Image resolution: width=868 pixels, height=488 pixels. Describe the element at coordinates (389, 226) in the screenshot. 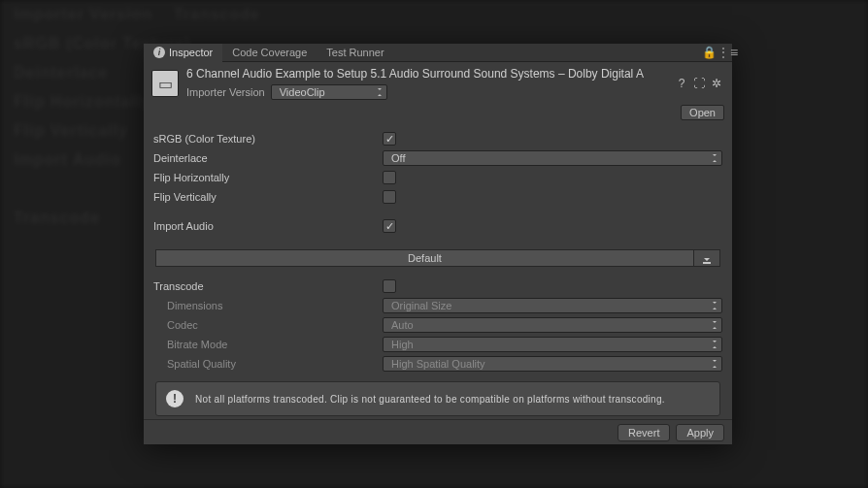

I see `import-audio-checkbox` at that location.